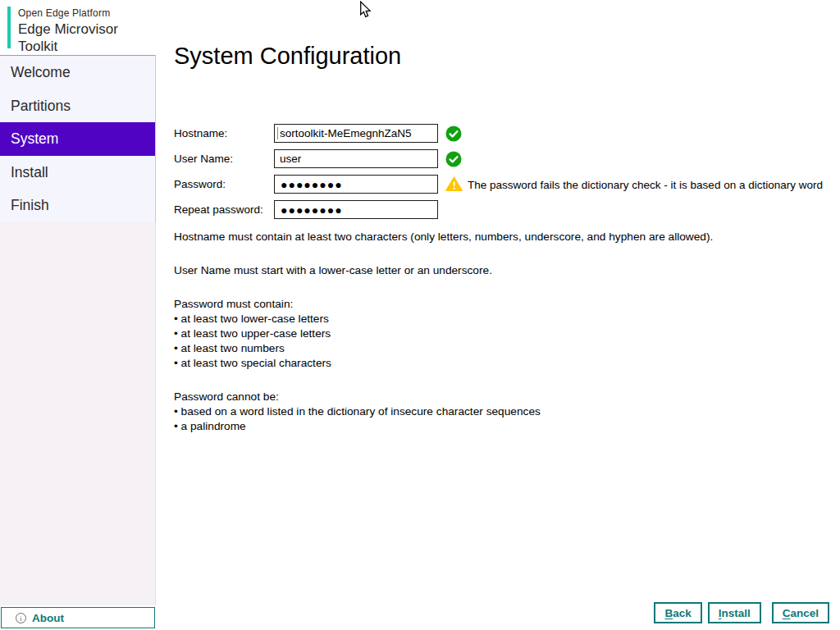  Describe the element at coordinates (486, 237) in the screenshot. I see `hostname-instruction: Hostname must contain at least two chara…` at that location.